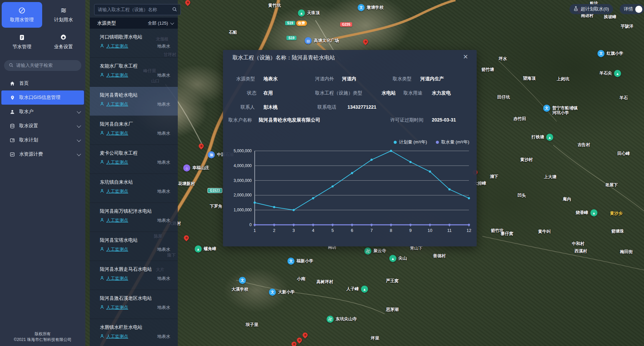 This screenshot has width=644, height=346. Describe the element at coordinates (616, 213) in the screenshot. I see `map-place-label: 黄沙乡` at that location.